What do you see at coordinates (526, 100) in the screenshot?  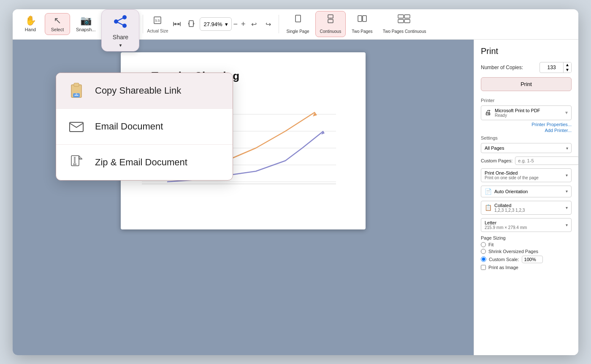 I see `printer-section-label: Printer` at bounding box center [526, 100].